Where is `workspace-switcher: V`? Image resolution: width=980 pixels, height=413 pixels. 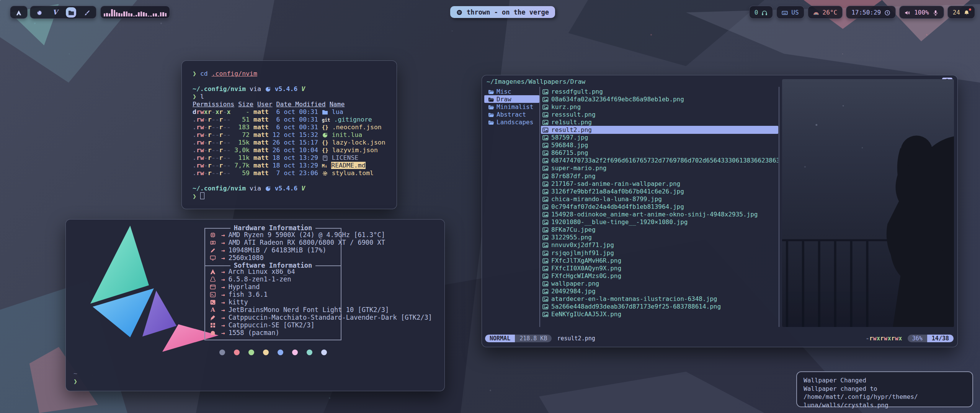
workspace-switcher: V is located at coordinates (63, 12).